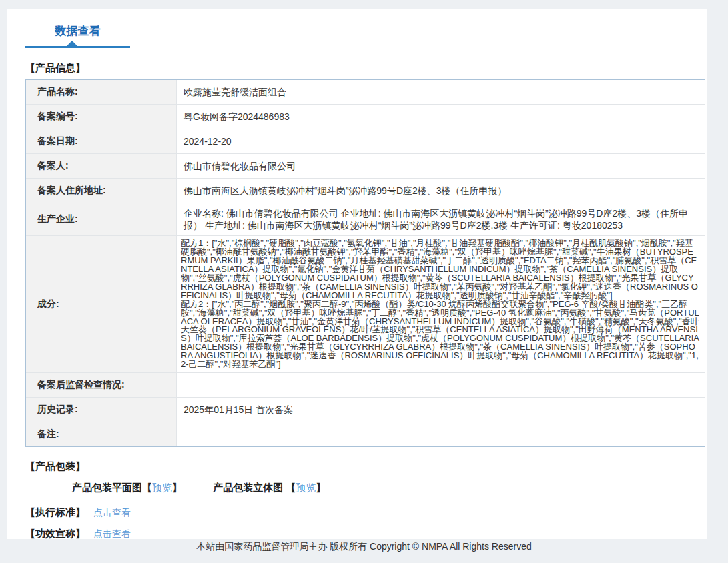 This screenshot has height=563, width=728. I want to click on packaging-flat-item: 产品包装平面图【预览】, so click(127, 488).